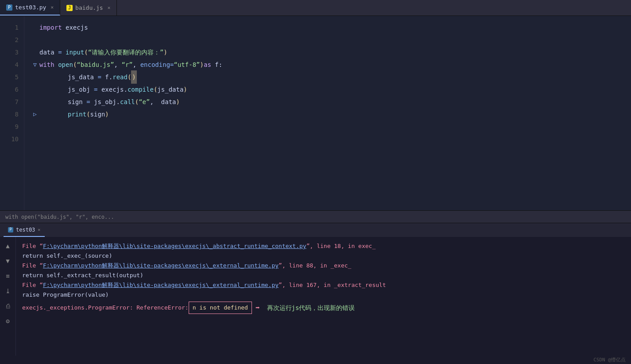  What do you see at coordinates (331, 77) in the screenshot?
I see `code-line-5: js_data = f . read ( )` at bounding box center [331, 77].